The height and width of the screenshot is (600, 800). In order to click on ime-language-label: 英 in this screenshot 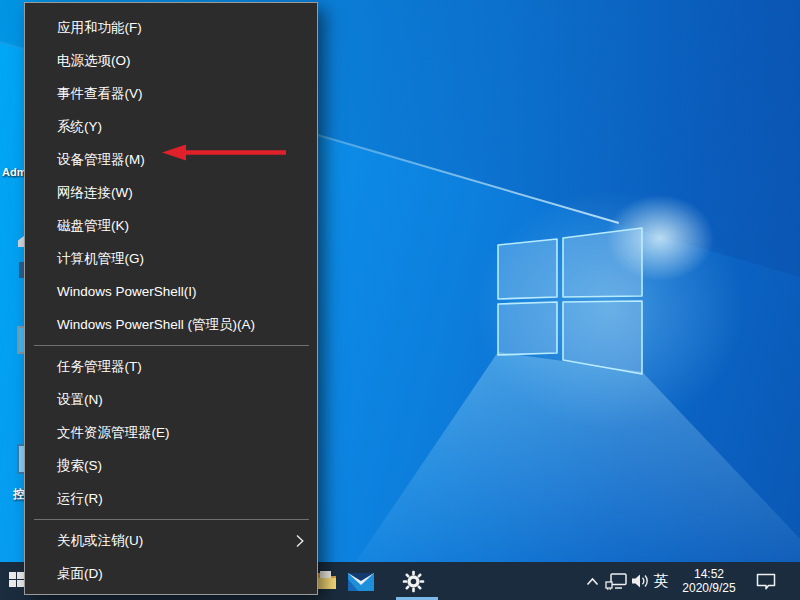, I will do `click(662, 581)`.